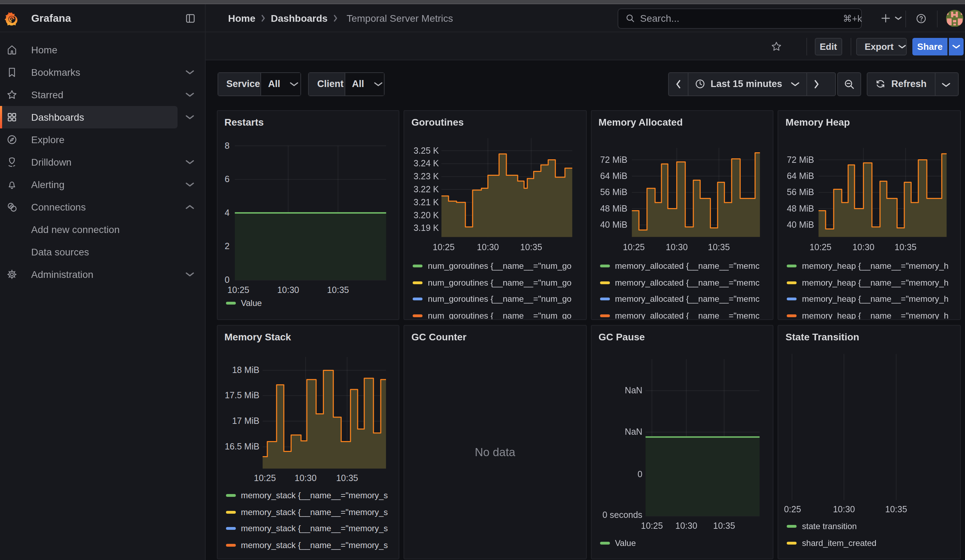 This screenshot has height=560, width=965. Describe the element at coordinates (227, 247) in the screenshot. I see `svg-text: 2` at that location.